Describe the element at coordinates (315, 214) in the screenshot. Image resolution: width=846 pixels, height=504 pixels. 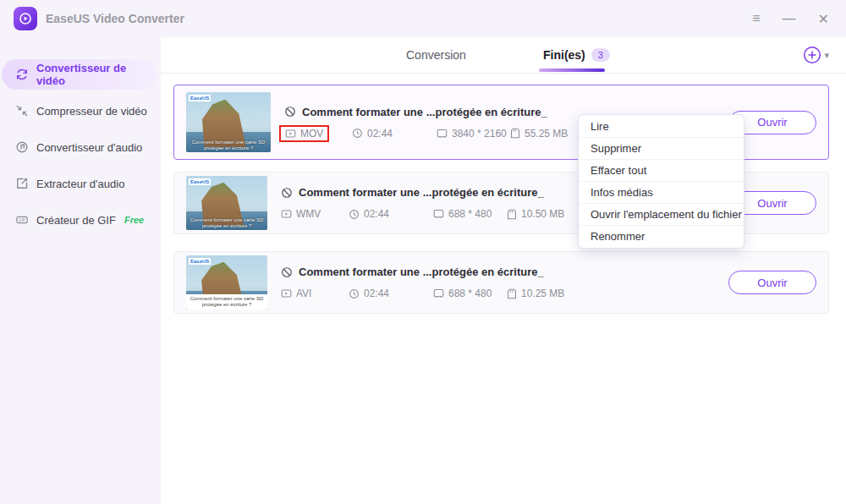
I see `format-value: WMV` at that location.